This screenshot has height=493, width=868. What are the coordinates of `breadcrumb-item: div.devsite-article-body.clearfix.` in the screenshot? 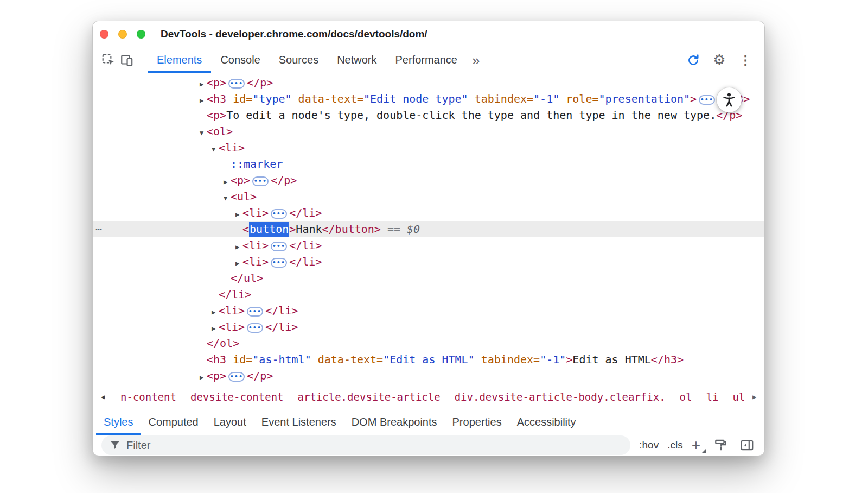 It's located at (560, 397).